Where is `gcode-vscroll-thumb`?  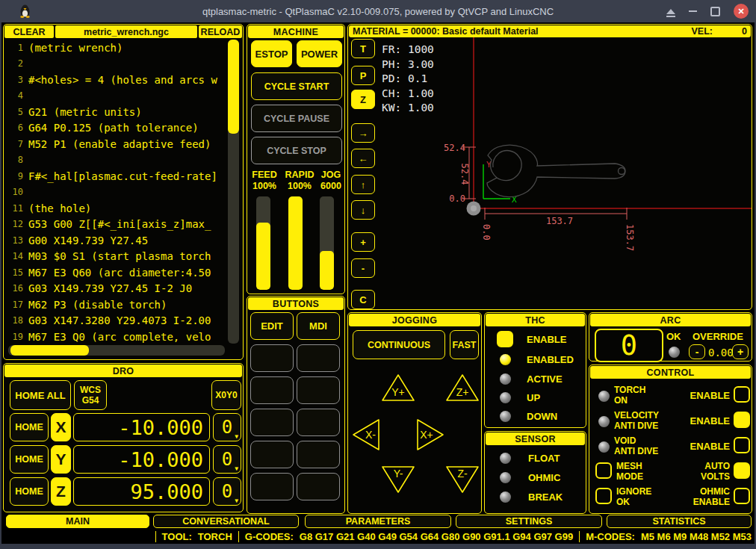 gcode-vscroll-thumb is located at coordinates (233, 87).